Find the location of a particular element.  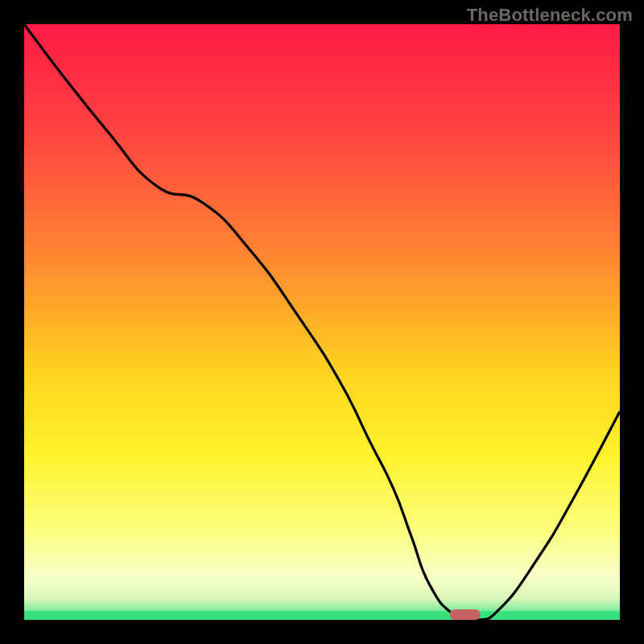

watermark-label: TheBottleneck.com is located at coordinates (550, 15).